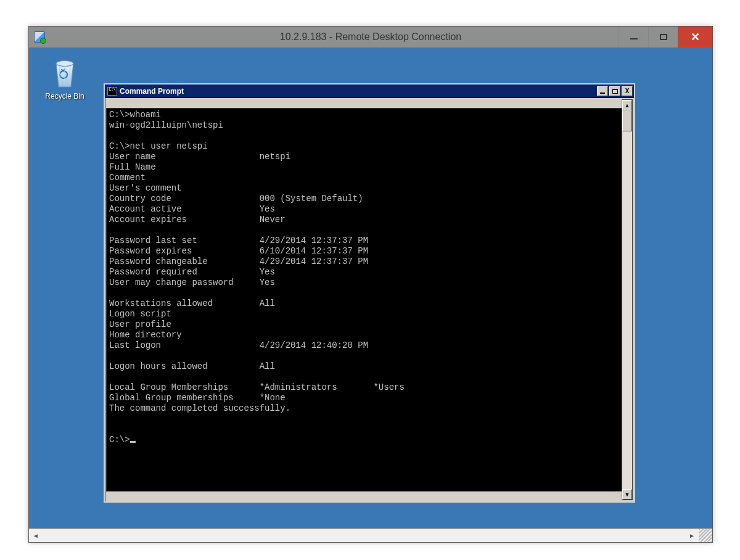 The width and height of the screenshot is (740, 560). What do you see at coordinates (371, 37) in the screenshot?
I see `rdc-titlebar: 10.2.9.183 - Remote Desktop Connection ✕` at bounding box center [371, 37].